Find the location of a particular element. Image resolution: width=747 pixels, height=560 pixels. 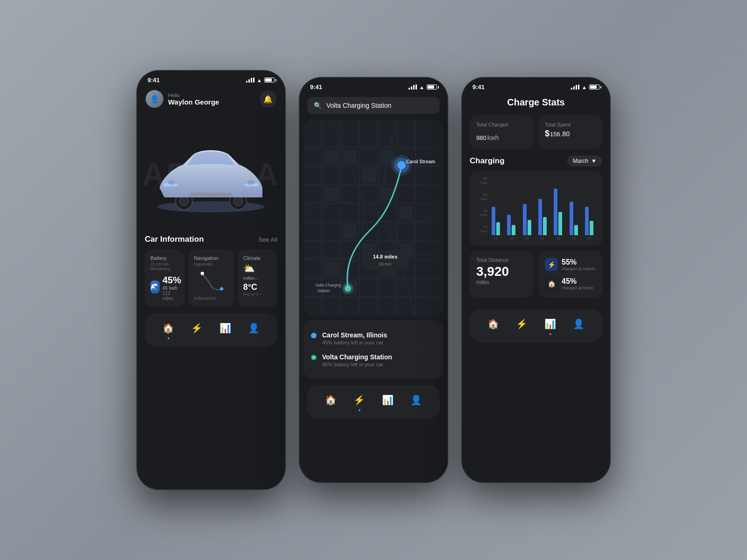

chart-col-3: 17 is located at coordinates (543, 215).